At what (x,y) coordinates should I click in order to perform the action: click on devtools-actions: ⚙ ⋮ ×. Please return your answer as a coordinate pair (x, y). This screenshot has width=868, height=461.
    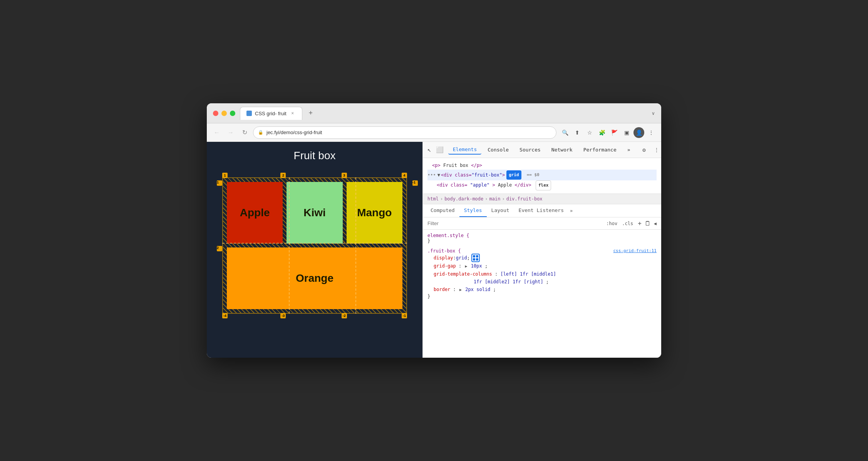
    Looking at the image, I should click on (650, 150).